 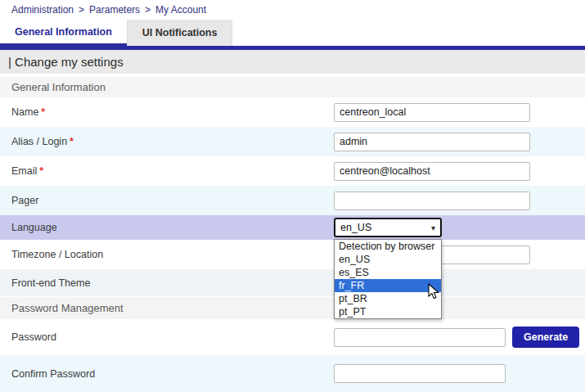 I want to click on field-row-theme: Front-end Theme, so click(x=293, y=283).